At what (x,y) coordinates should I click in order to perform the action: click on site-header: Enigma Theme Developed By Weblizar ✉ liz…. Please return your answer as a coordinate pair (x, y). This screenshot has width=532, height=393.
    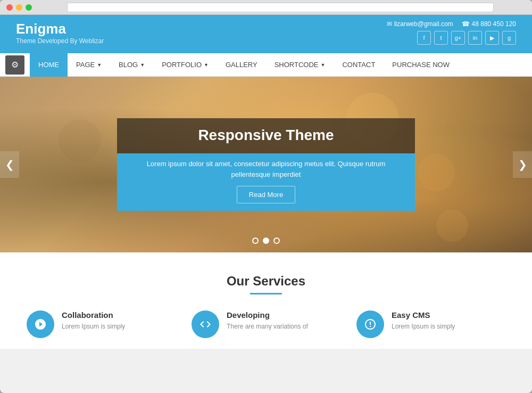
    Looking at the image, I should click on (266, 34).